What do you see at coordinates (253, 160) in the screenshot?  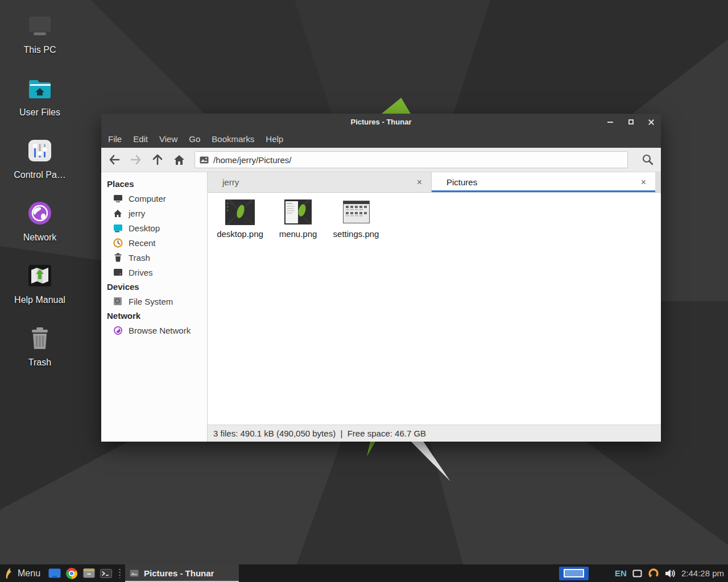 I see `path-text: /home/jerry/Pictures/` at bounding box center [253, 160].